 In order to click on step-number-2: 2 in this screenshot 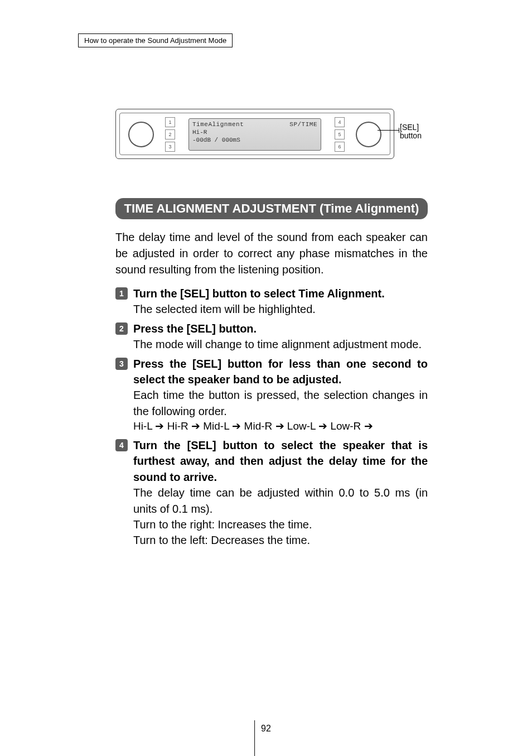, I will do `click(122, 329)`.